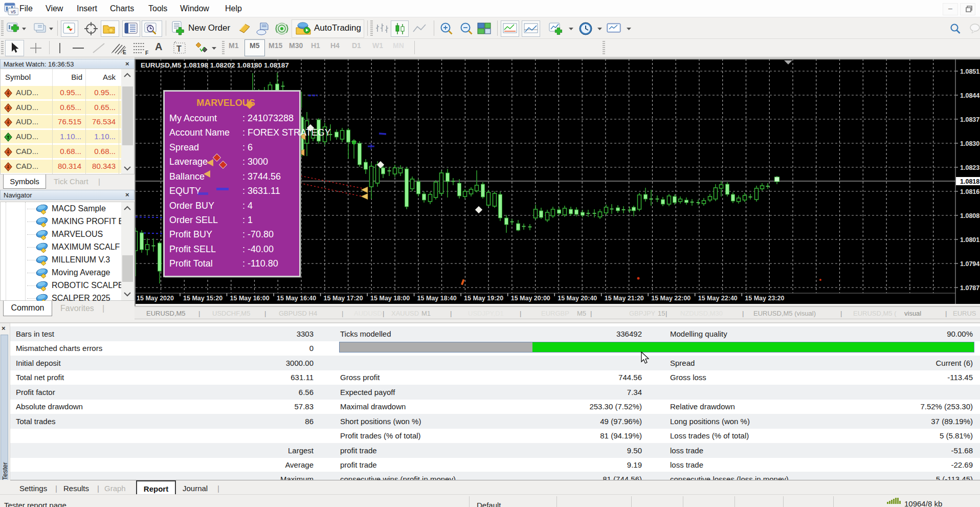 The width and height of the screenshot is (980, 507). I want to click on svg-text: 15 May 20:40, so click(577, 298).